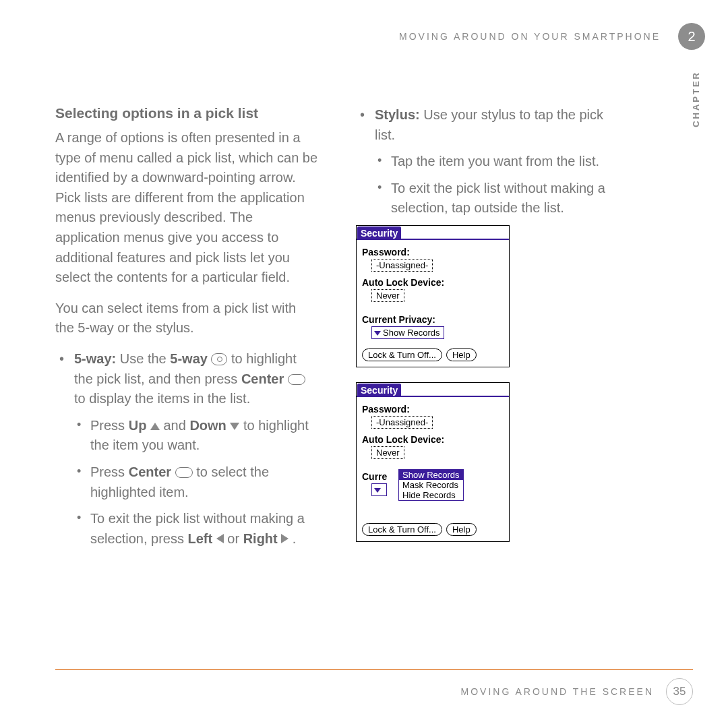 The height and width of the screenshot is (728, 728). Describe the element at coordinates (433, 462) in the screenshot. I see `security-panel-open: Security Password: -Unassigned- Auto Loc…` at that location.